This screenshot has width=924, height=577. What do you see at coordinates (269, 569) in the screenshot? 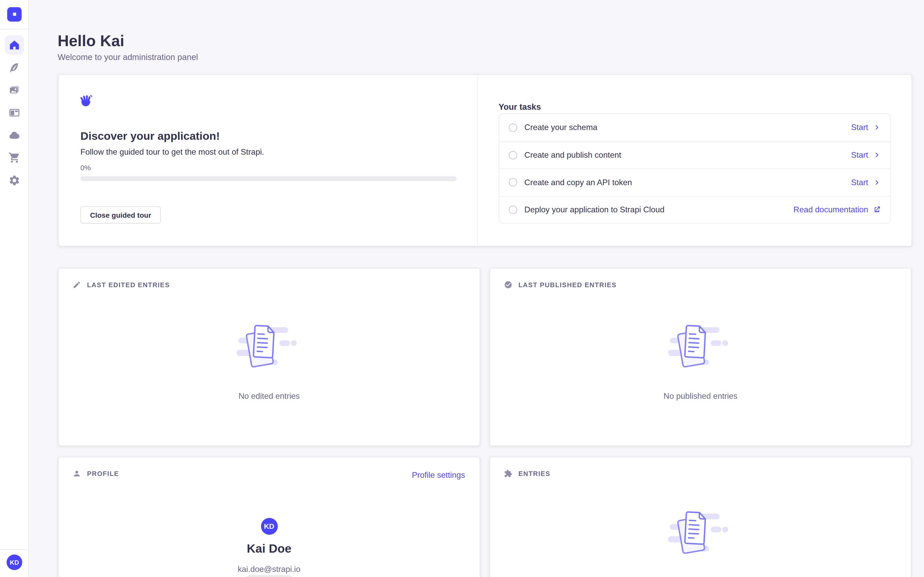
I see `profile-email: kai.doe@strapi.io` at bounding box center [269, 569].